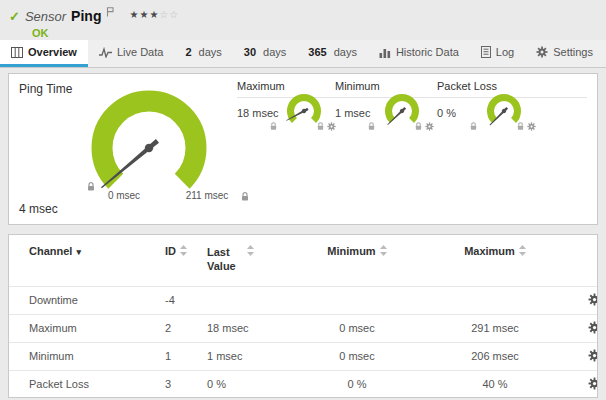 This screenshot has height=400, width=606. I want to click on header-id: ID, so click(180, 260).